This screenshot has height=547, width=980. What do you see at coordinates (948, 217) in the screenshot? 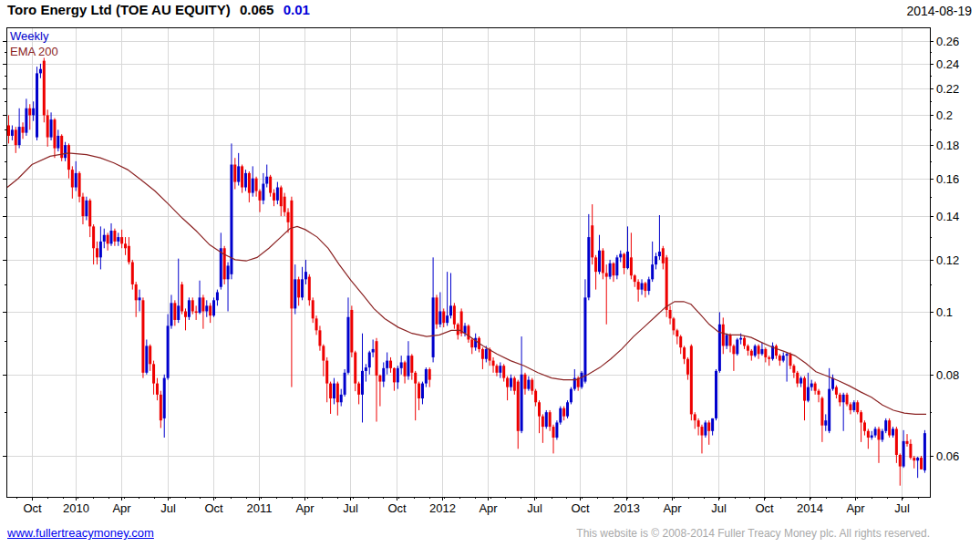
I see `y-tick-label: 0.14` at bounding box center [948, 217].